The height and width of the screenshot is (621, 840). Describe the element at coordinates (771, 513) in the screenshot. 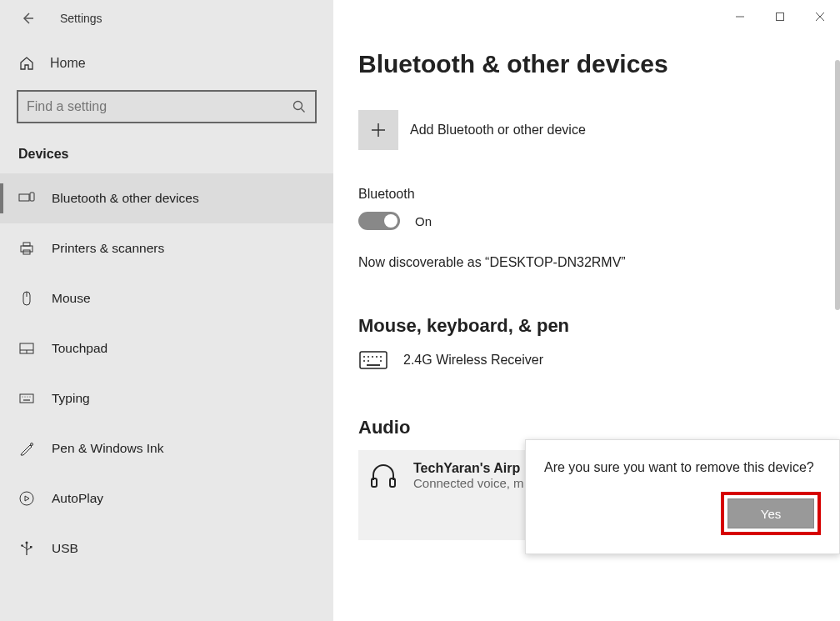

I see `popup-yes-highlight: Yes` at that location.